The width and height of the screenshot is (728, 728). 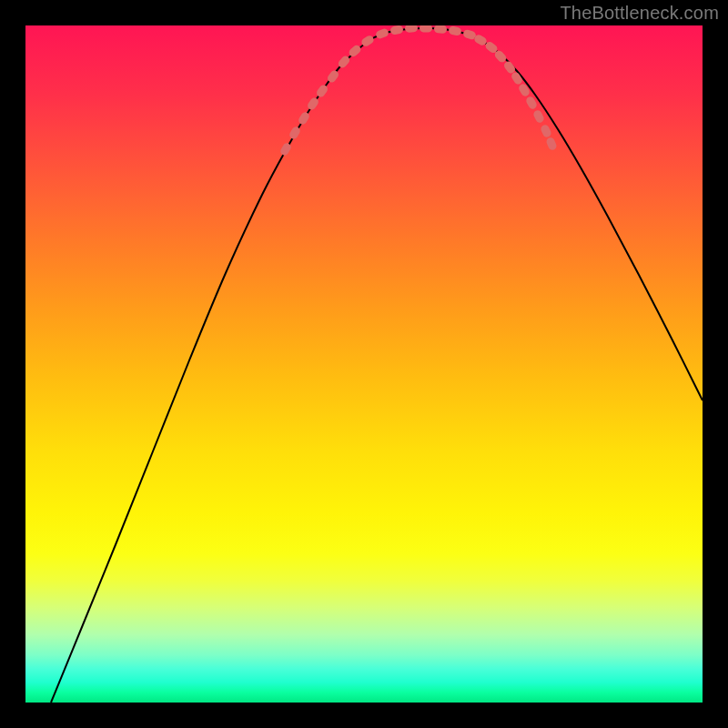 I want to click on watermark-text: TheBottleneck.com, so click(x=639, y=13).